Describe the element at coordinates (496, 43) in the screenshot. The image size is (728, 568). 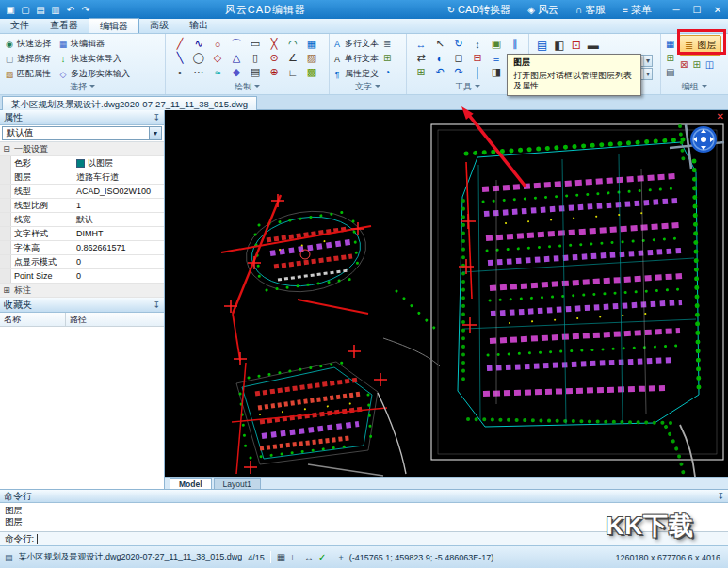
I see `area-icon: ▣` at that location.